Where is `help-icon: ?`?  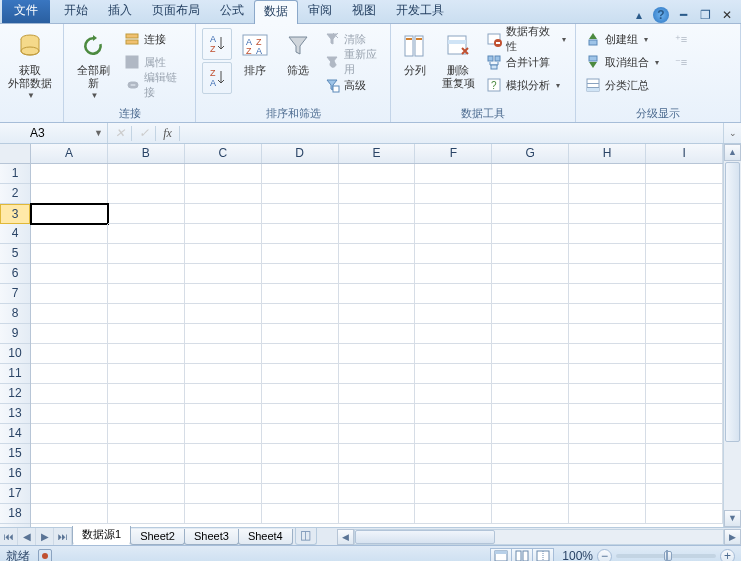 help-icon: ? is located at coordinates (661, 15).